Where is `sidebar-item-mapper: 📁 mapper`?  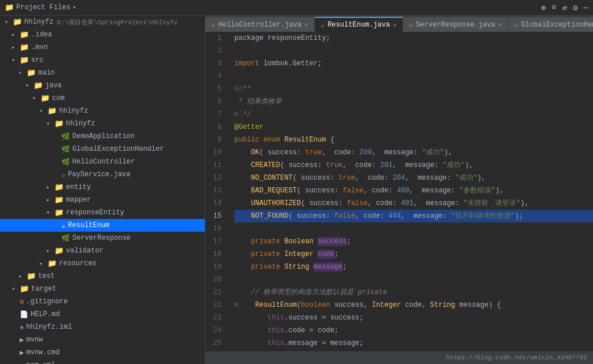 sidebar-item-mapper: 📁 mapper is located at coordinates (102, 200).